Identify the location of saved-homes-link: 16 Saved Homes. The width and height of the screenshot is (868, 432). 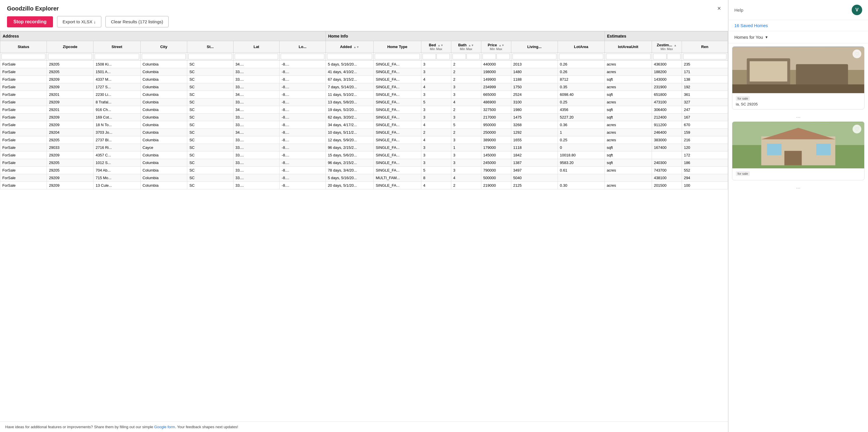
(751, 26).